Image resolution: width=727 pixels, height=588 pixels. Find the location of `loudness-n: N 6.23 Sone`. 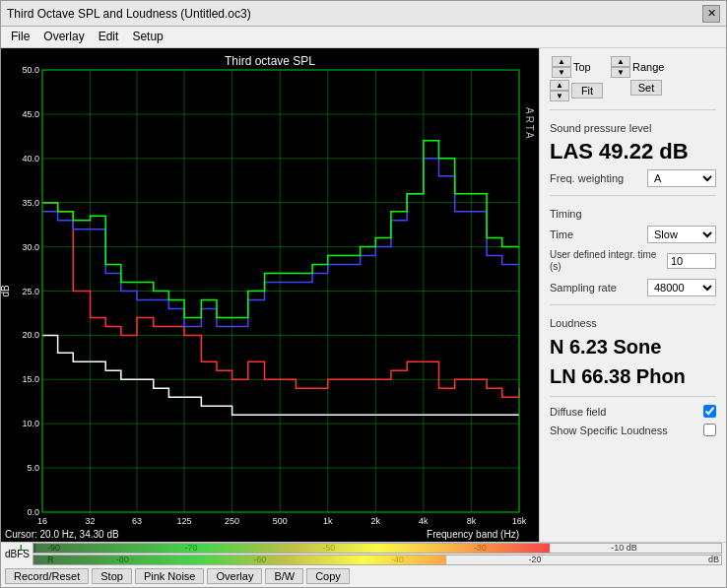

loudness-n: N 6.23 Sone is located at coordinates (632, 347).